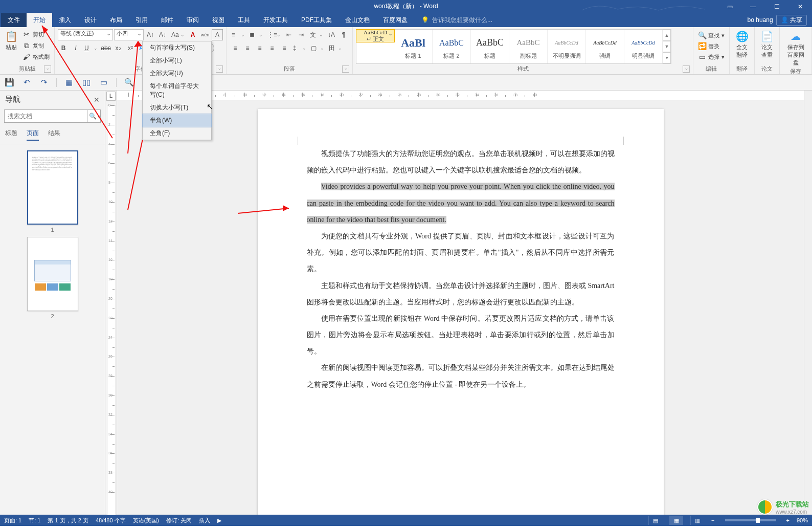  I want to click on status-section: 节: 1, so click(35, 521).